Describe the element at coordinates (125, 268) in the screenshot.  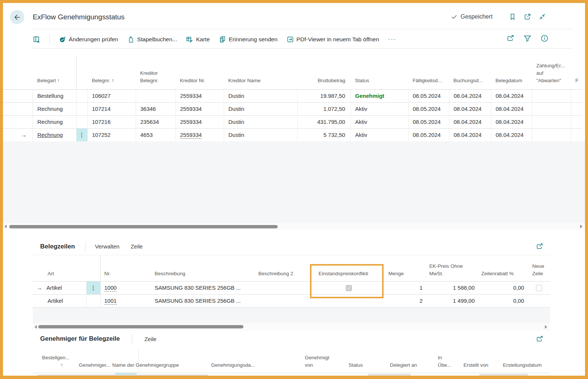
I see `header-nr: Nr.` at that location.